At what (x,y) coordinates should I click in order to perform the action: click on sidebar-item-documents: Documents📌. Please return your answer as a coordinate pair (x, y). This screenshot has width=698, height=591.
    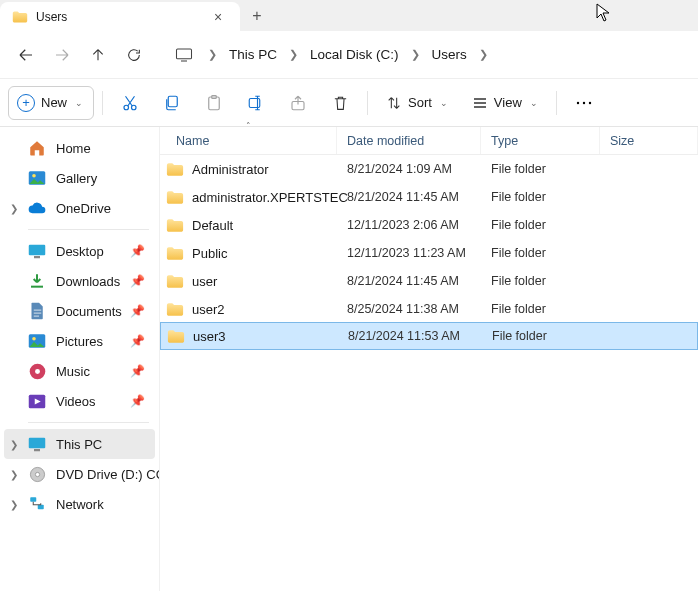
    Looking at the image, I should click on (80, 311).